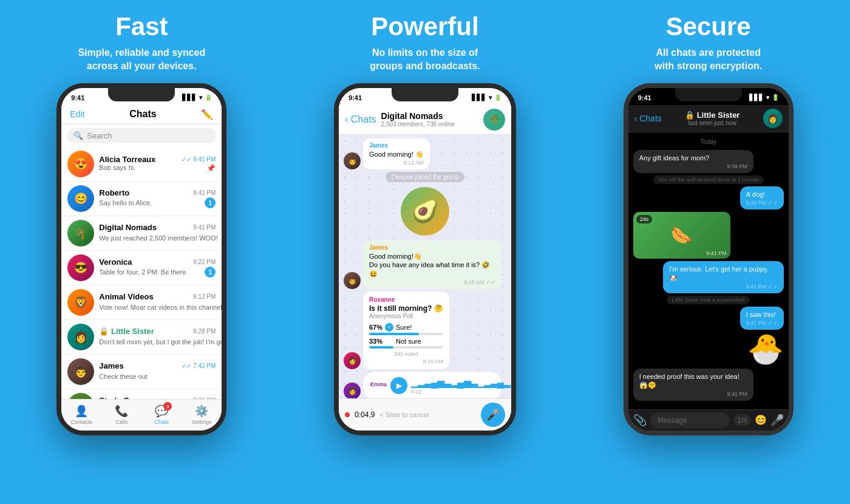 The width and height of the screenshot is (850, 504). I want to click on poll-bar-fill-sure, so click(394, 334).